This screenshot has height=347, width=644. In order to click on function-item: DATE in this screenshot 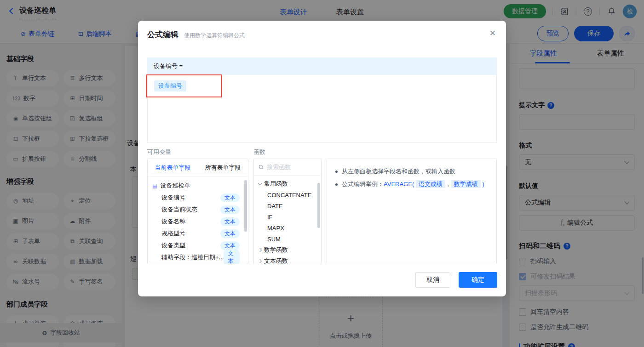, I will do `click(290, 206)`.